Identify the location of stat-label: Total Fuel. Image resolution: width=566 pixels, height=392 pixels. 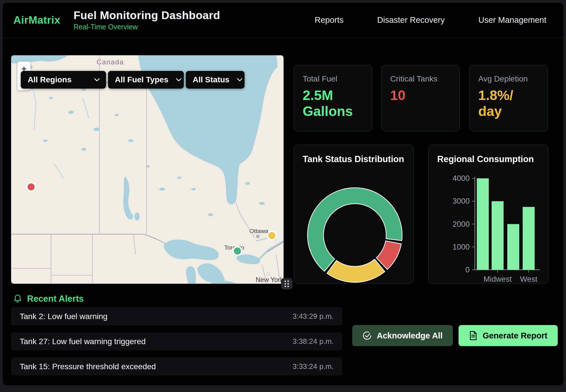
(333, 79).